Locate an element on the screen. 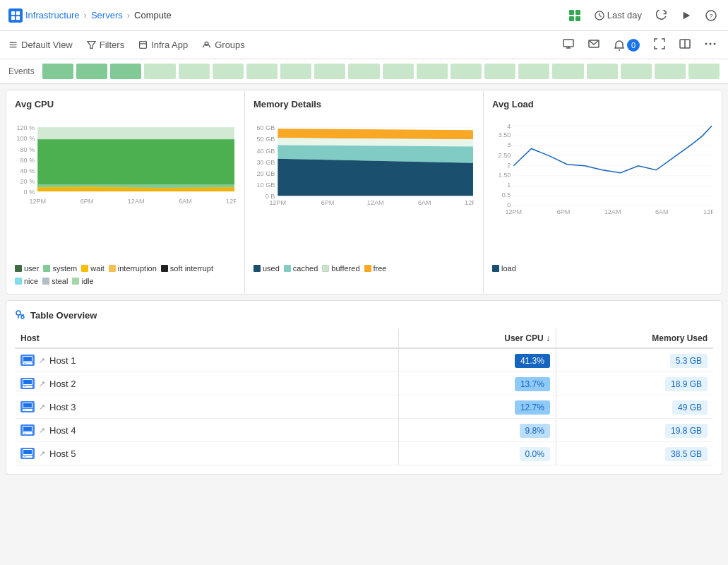  legend-load: load is located at coordinates (504, 268).